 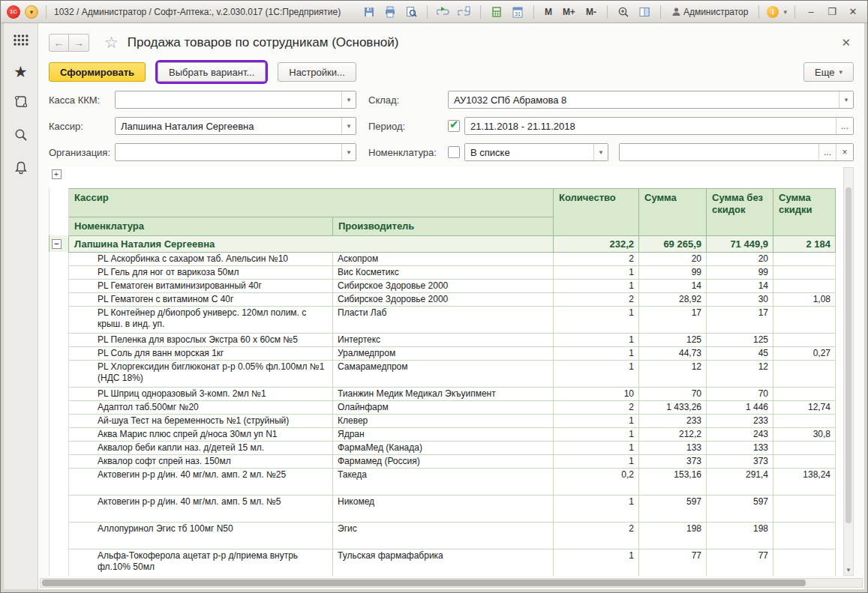 I want to click on period-checkbox: ✔, so click(x=454, y=126).